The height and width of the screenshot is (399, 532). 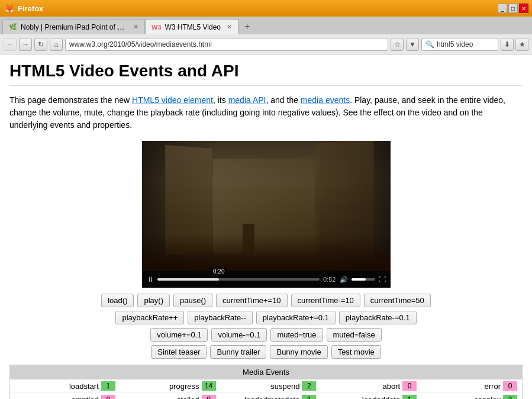 I want to click on event-suspend-count: 2, so click(x=309, y=386).